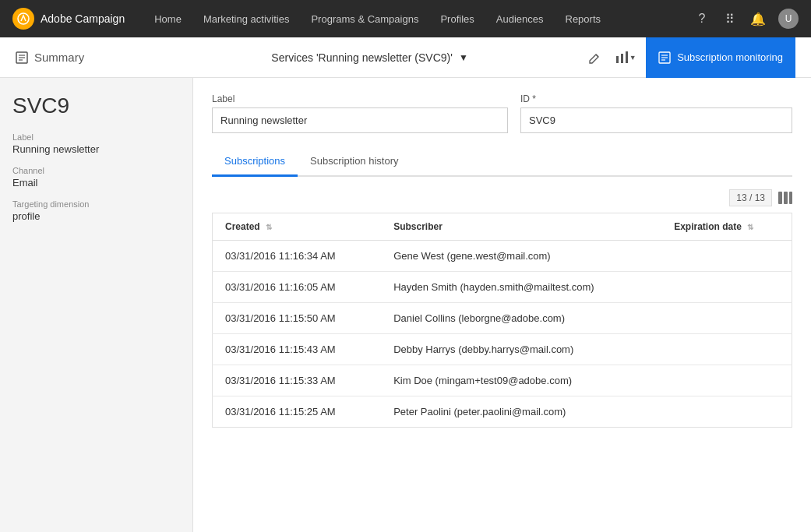 The height and width of the screenshot is (532, 811). I want to click on table-row: 03/31/2016 11:16:05 AM Hayden Smith (hay…, so click(502, 287).